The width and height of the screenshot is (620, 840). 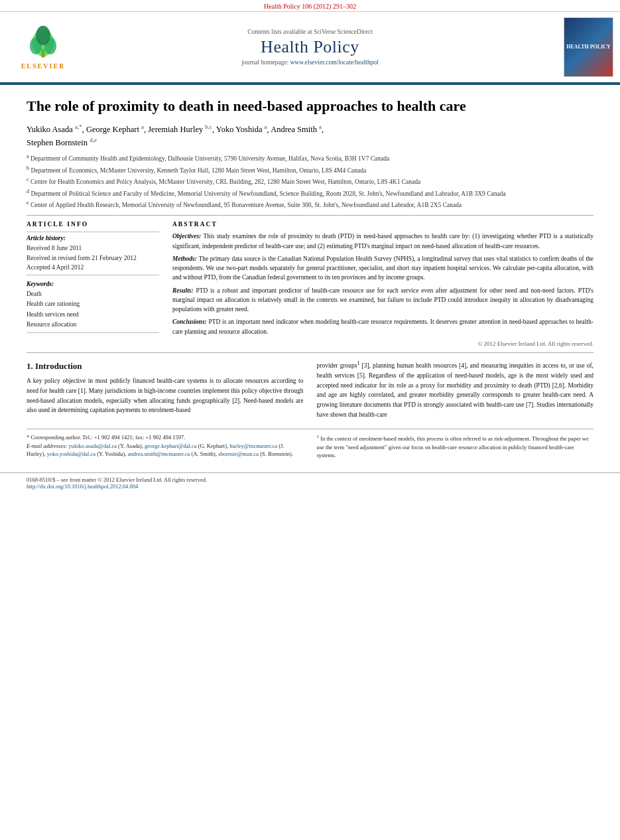 I want to click on affiliation-c: c Centre for Health Economics and Policy…, so click(x=310, y=181).